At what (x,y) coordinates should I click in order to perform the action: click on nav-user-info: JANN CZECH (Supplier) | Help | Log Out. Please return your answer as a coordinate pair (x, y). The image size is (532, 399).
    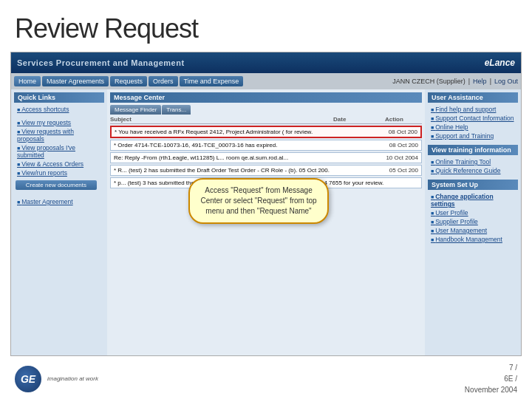
    Looking at the image, I should click on (455, 81).